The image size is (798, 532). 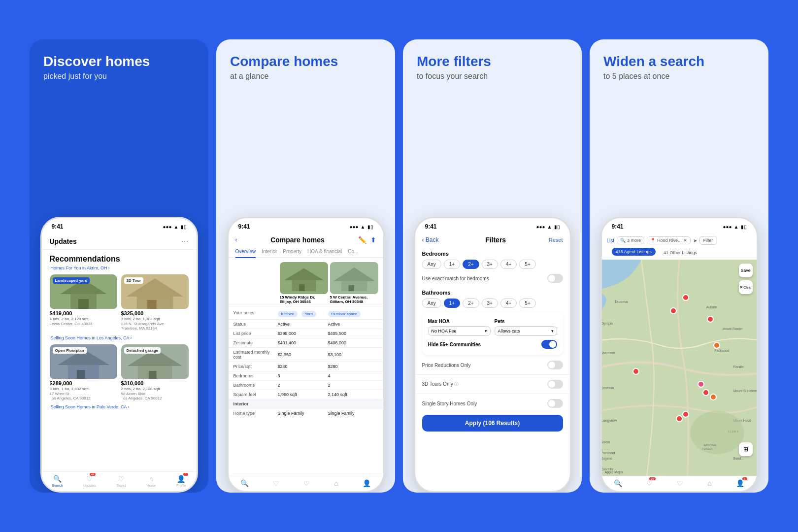 I want to click on chevron-right-icon-3: ›, so click(x=129, y=407).